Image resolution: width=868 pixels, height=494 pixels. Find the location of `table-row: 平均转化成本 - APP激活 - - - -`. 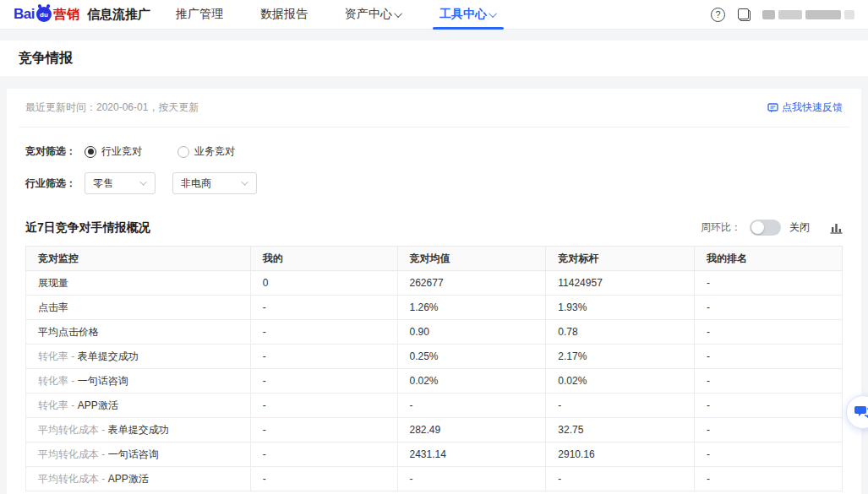

table-row: 平均转化成本 - APP激活 - - - - is located at coordinates (434, 480).